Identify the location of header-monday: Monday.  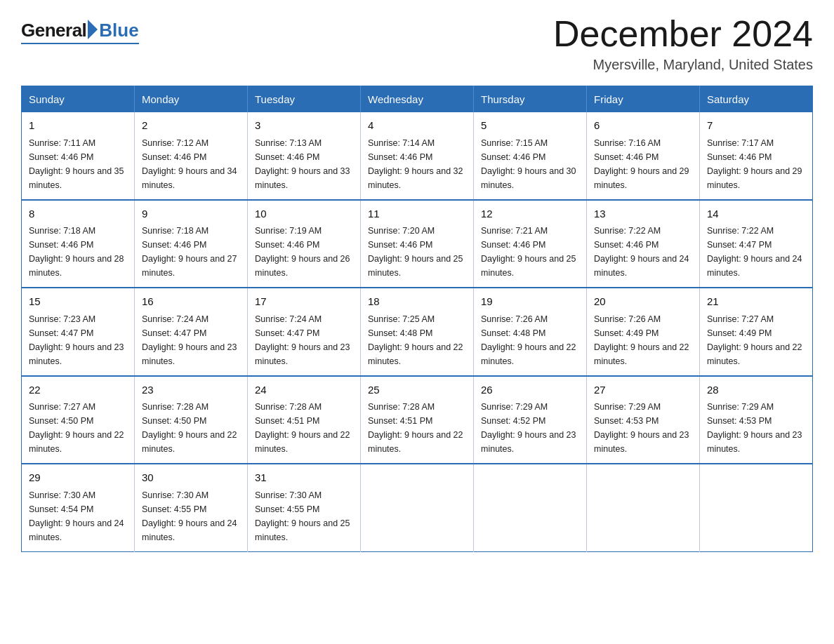
(191, 100).